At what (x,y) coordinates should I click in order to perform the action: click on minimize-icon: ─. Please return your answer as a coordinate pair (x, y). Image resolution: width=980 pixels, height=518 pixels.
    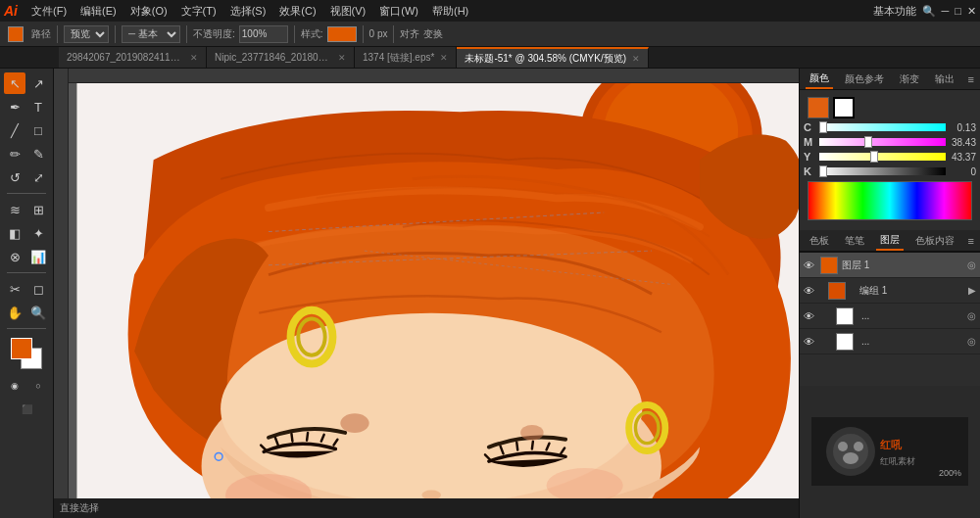
    Looking at the image, I should click on (946, 11).